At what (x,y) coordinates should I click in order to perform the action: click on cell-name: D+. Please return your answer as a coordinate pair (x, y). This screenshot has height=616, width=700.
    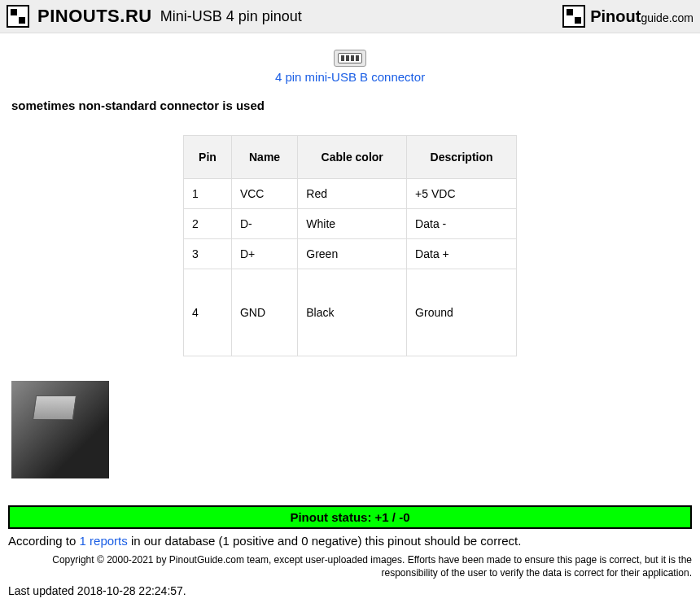
    Looking at the image, I should click on (264, 254).